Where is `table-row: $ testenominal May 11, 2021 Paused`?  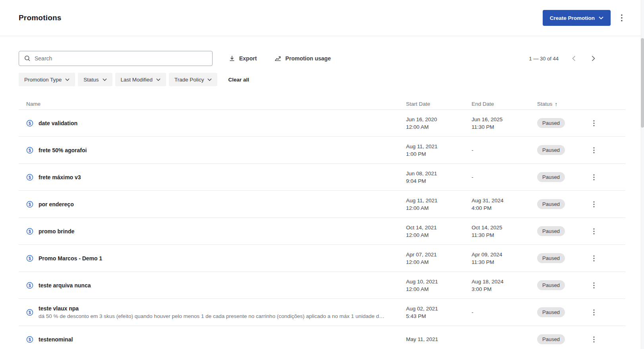 table-row: $ testenominal May 11, 2021 Paused is located at coordinates (322, 337).